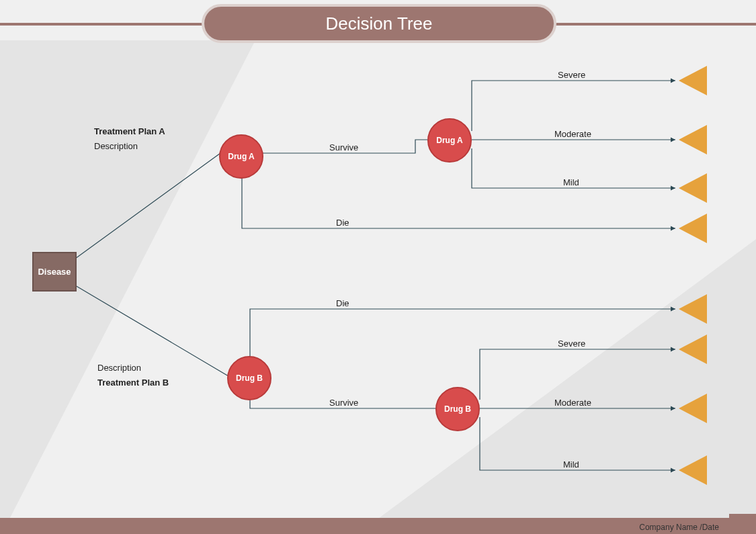  What do you see at coordinates (458, 409) in the screenshot?
I see `plan-b-node-2: Drug B` at bounding box center [458, 409].